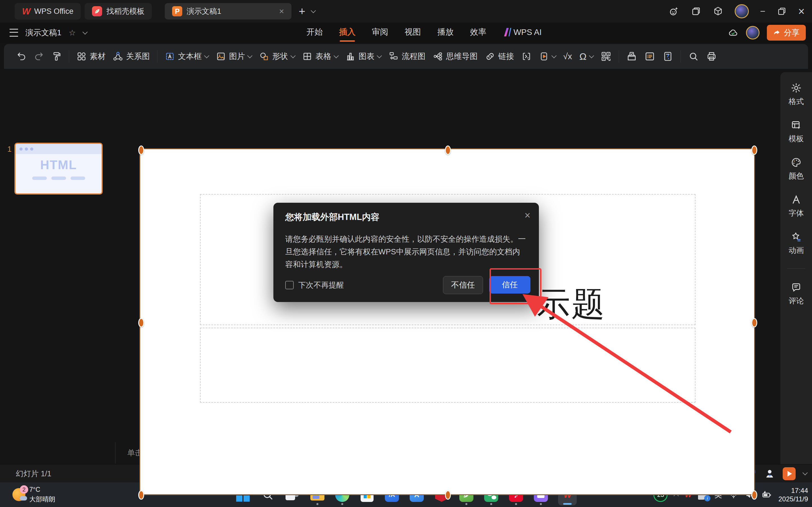  What do you see at coordinates (302, 11) in the screenshot?
I see `new-tab-button: +` at bounding box center [302, 11].